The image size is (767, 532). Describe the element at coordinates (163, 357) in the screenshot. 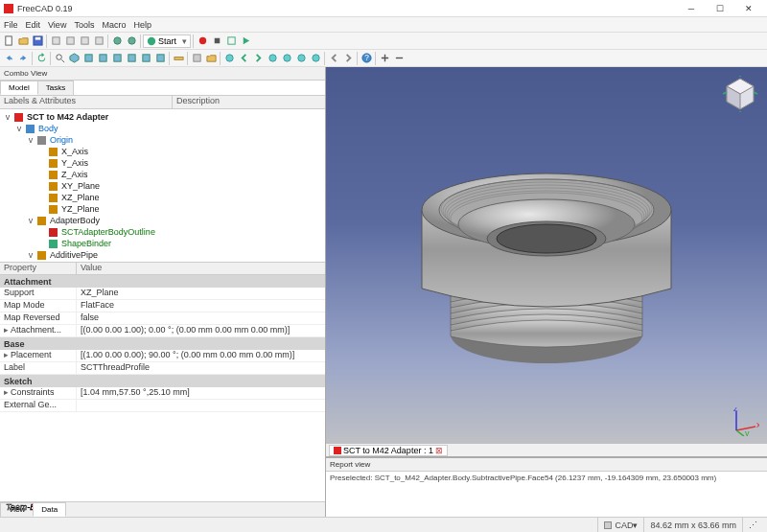

I see `prop-row-placement: ▸Placement[(1.00 0.00 0.00); 90.00 °; (0…` at that location.